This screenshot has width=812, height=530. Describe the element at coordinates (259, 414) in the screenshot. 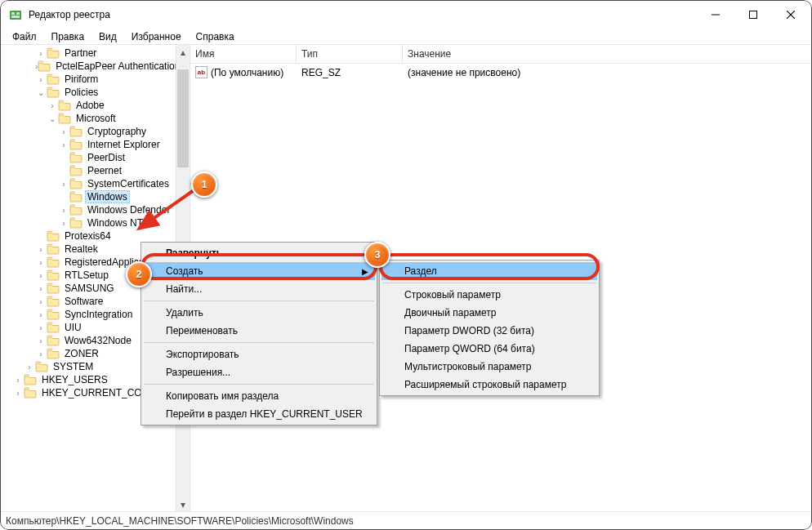

I see `menu-item: Перейти в раздел HKEY_CURRENT_USER` at that location.